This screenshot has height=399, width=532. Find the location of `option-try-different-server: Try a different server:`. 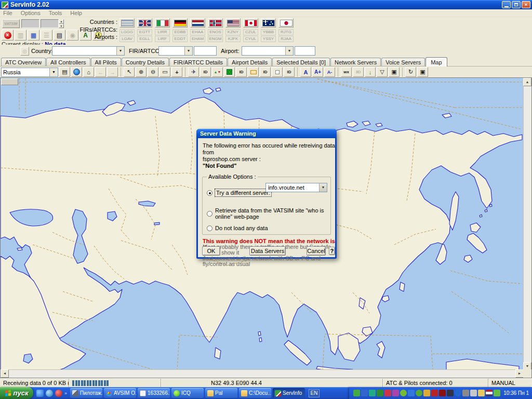

option-try-different-server: Try a different server: is located at coordinates (239, 193).